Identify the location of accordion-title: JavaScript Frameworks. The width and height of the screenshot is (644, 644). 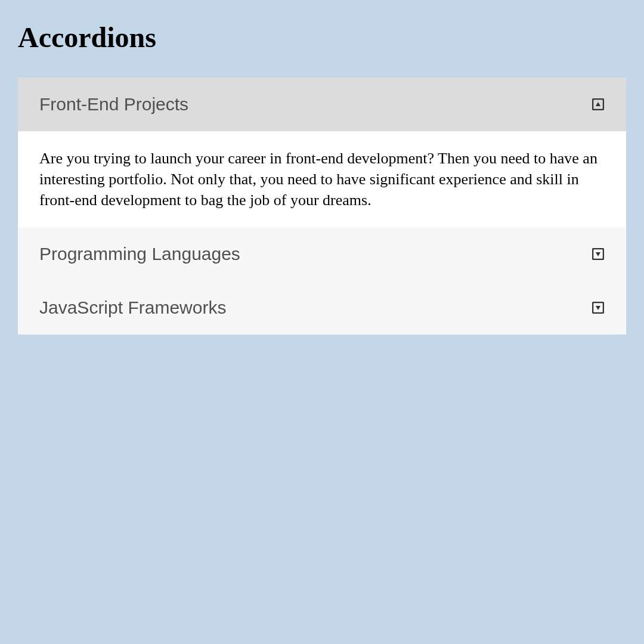
(132, 308).